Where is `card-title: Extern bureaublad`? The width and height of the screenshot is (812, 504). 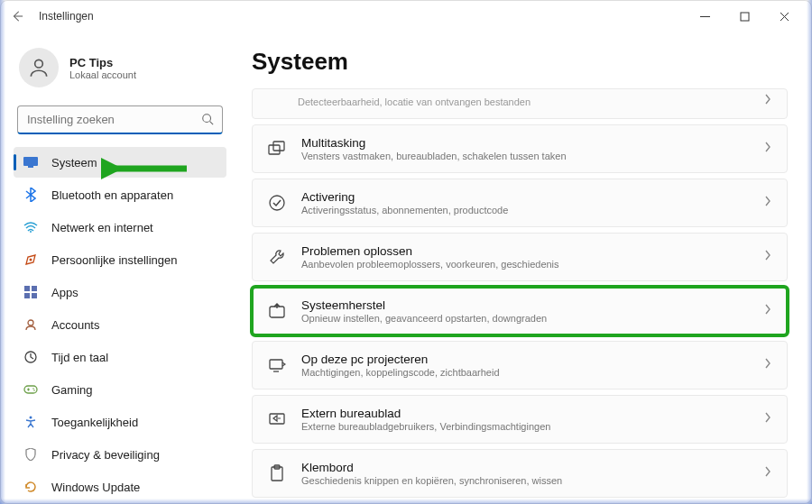
card-title: Extern bureaublad is located at coordinates (525, 413).